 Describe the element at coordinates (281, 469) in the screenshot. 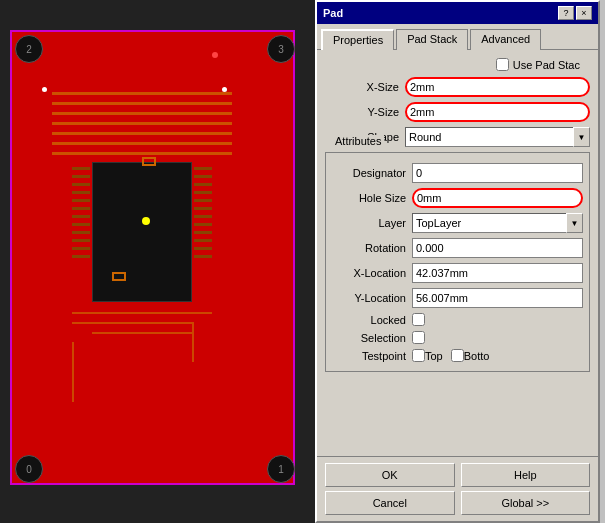

I see `corner-1: 1` at that location.